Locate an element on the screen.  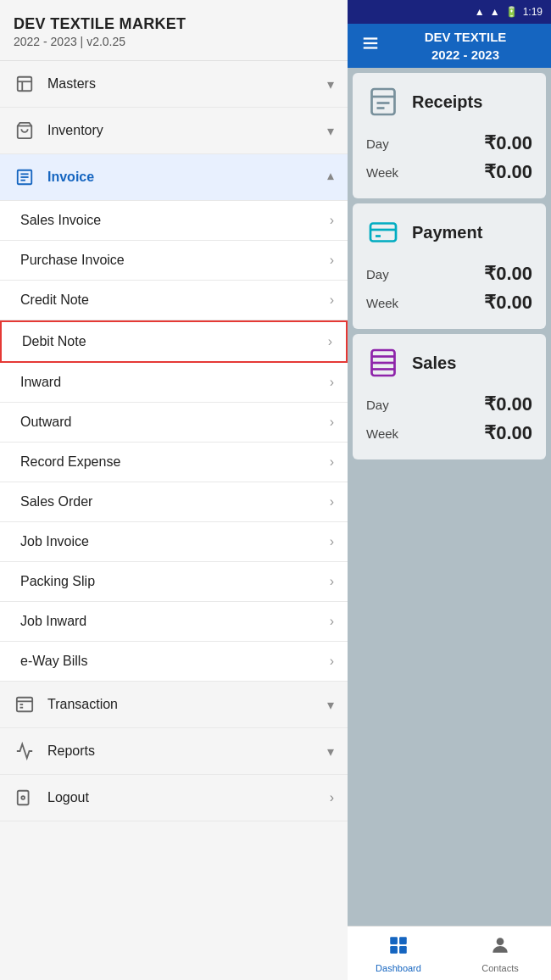
masters-chevron: ▾ is located at coordinates (331, 85).